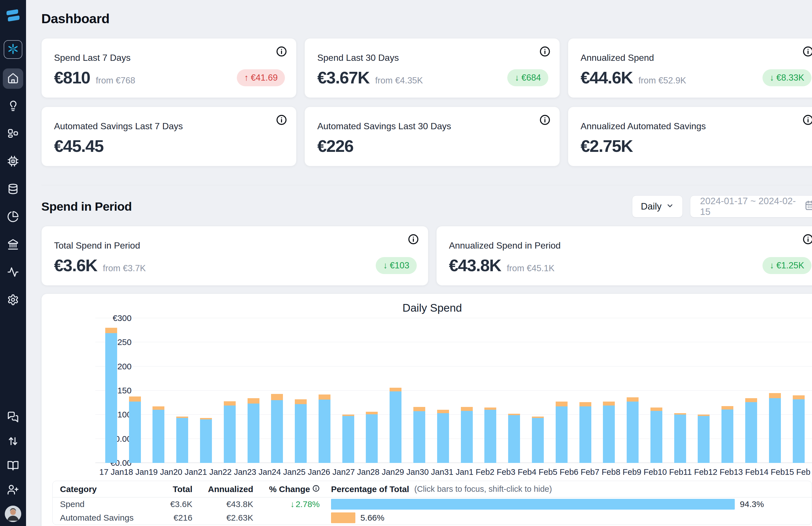 The height and width of the screenshot is (526, 812). Describe the element at coordinates (158, 391) in the screenshot. I see `chart-bar-19-jan` at that location.